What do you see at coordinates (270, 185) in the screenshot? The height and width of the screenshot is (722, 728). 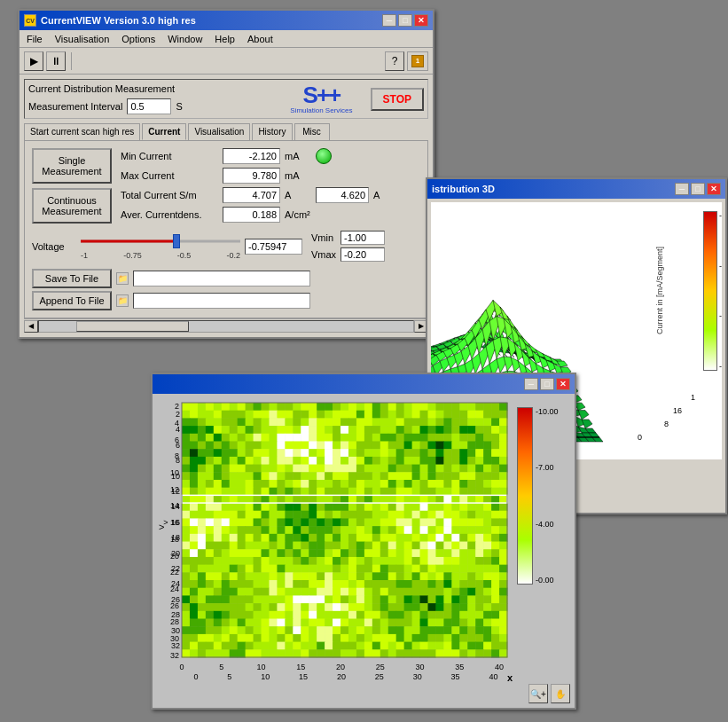 I see `measurements-area: Min Current mA Max Current mA Total Curr…` at bounding box center [270, 185].